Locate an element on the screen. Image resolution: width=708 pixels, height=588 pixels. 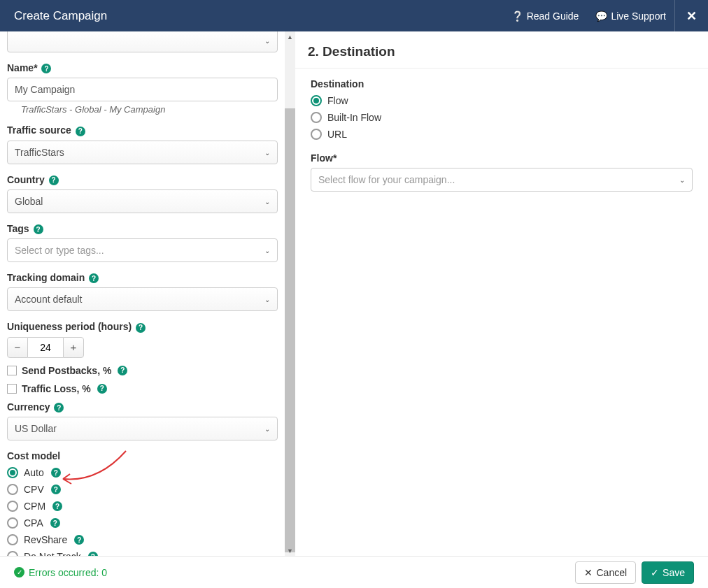
send-postbacks-label: Send Postbacks, % is located at coordinates (66, 371).